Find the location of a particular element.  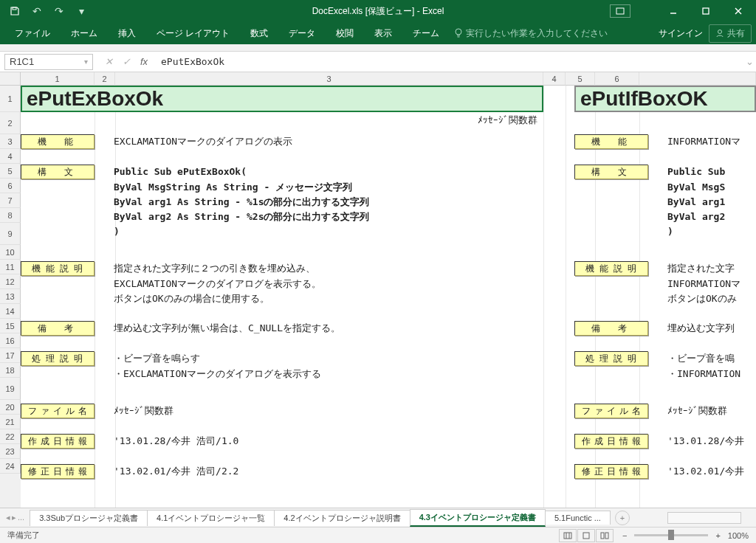

content-updated-r: '13.02.01/今井 is located at coordinates (696, 472).